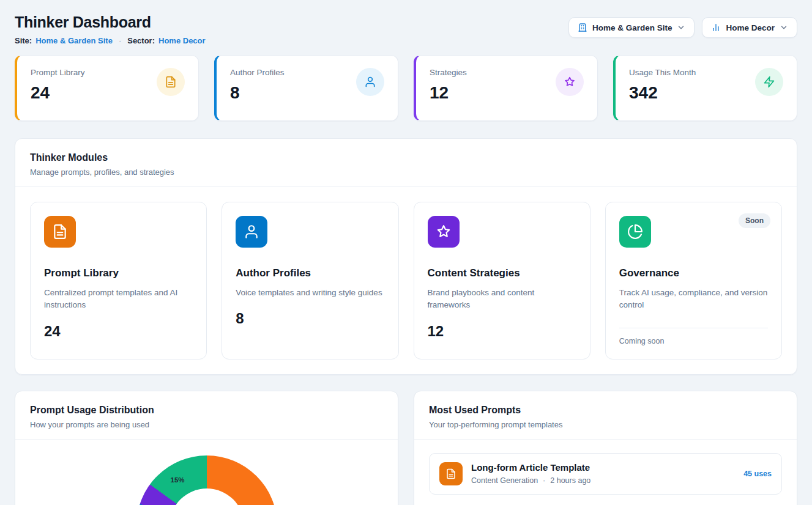  I want to click on sector-selector-label: Home Decor, so click(750, 28).